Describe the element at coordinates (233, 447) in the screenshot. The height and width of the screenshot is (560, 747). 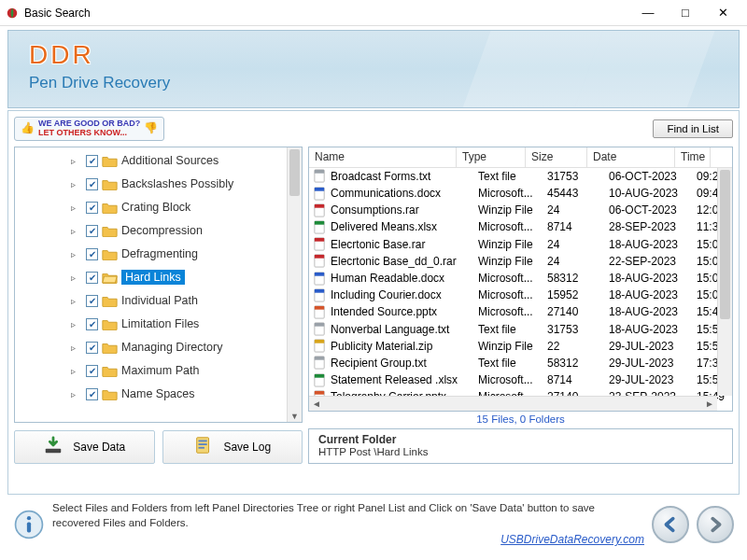
I see `save-log-button: Save Log` at that location.